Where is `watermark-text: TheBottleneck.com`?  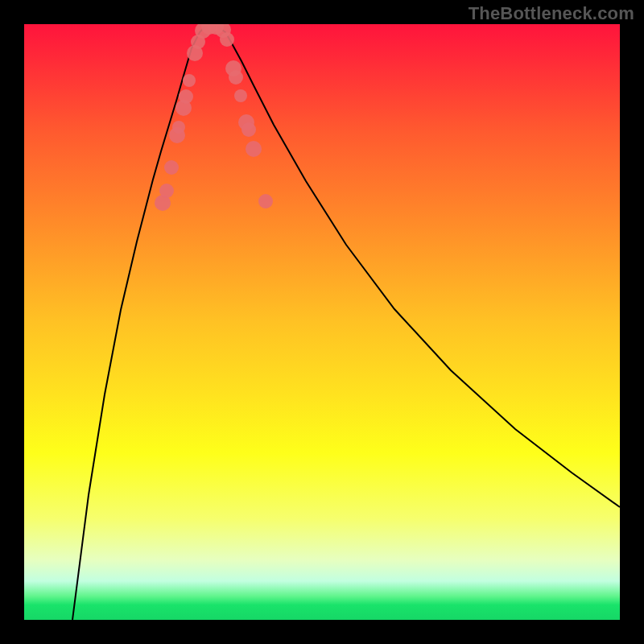
watermark-text: TheBottleneck.com is located at coordinates (551, 14).